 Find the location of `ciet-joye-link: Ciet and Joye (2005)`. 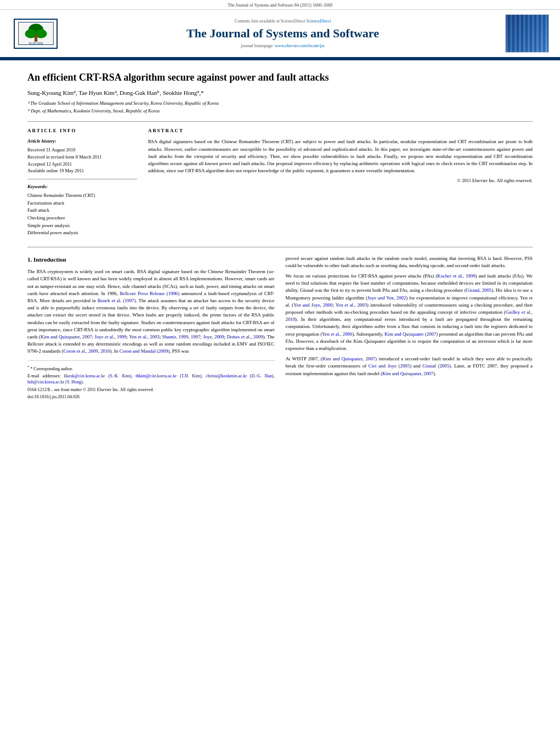

ciet-joye-link: Ciet and Joye (2005) is located at coordinates (390, 366).